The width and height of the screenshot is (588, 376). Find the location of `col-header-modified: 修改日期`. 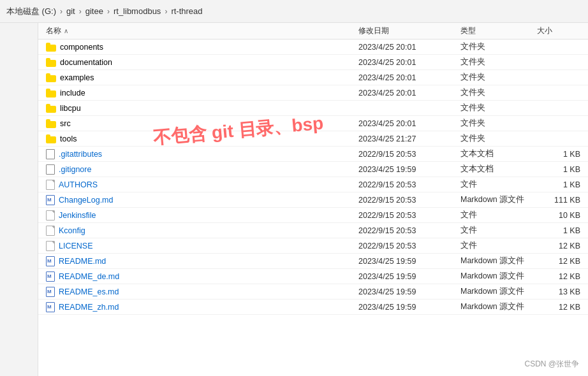

col-header-modified: 修改日期 is located at coordinates (409, 31).